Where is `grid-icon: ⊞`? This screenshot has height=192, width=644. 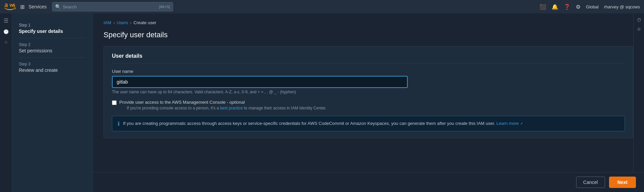
grid-icon: ⊞ is located at coordinates (22, 7).